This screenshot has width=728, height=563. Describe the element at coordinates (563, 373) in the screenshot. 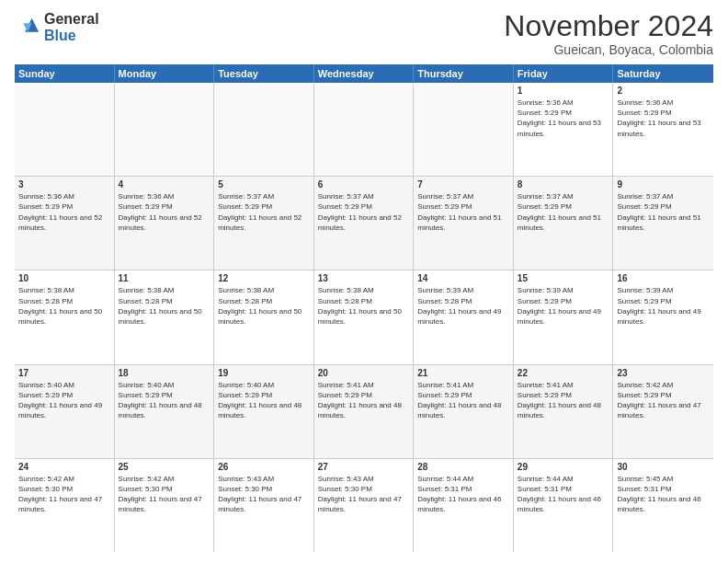

I see `day-number: 22` at that location.